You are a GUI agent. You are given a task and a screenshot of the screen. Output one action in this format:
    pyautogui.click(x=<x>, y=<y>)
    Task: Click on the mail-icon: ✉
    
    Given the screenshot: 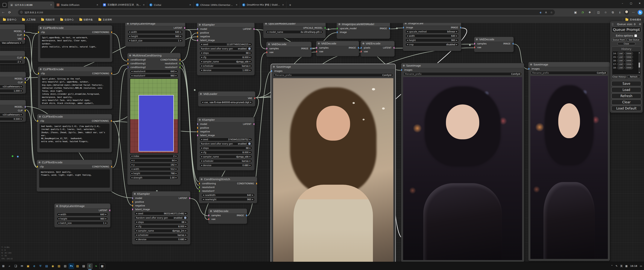 What is the action you would take?
    pyautogui.click(x=22, y=266)
    